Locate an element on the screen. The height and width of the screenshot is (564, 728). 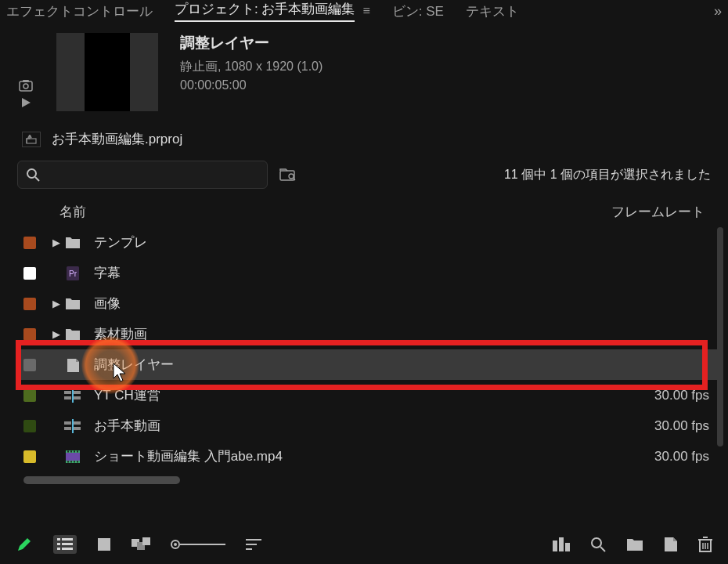
svg-text: Pr is located at coordinates (74, 274).